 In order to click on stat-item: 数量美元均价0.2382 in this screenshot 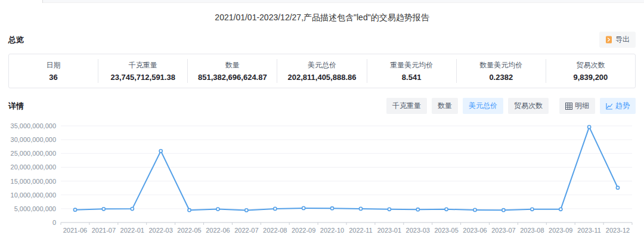, I will do `click(501, 71)`.